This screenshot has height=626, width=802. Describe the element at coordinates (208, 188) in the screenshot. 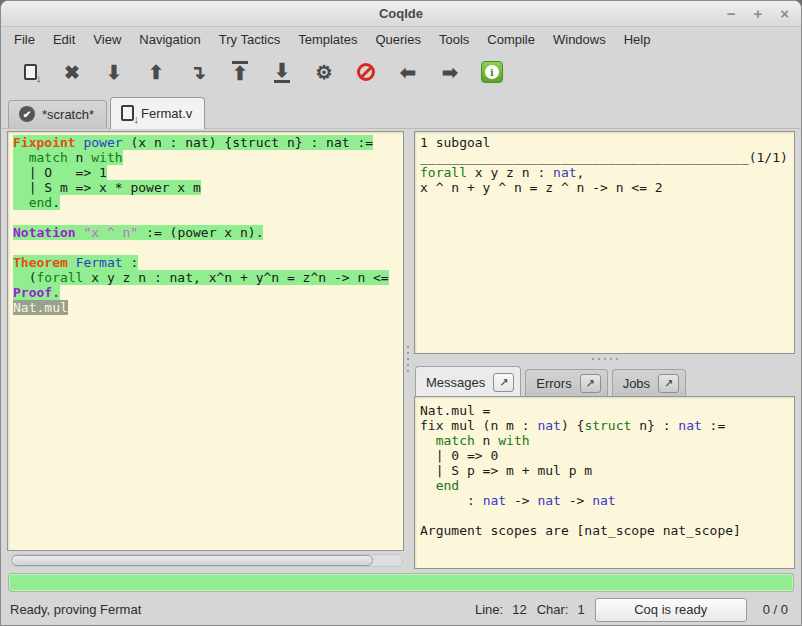

I see `code-line: | S m => x * power x m` at that location.